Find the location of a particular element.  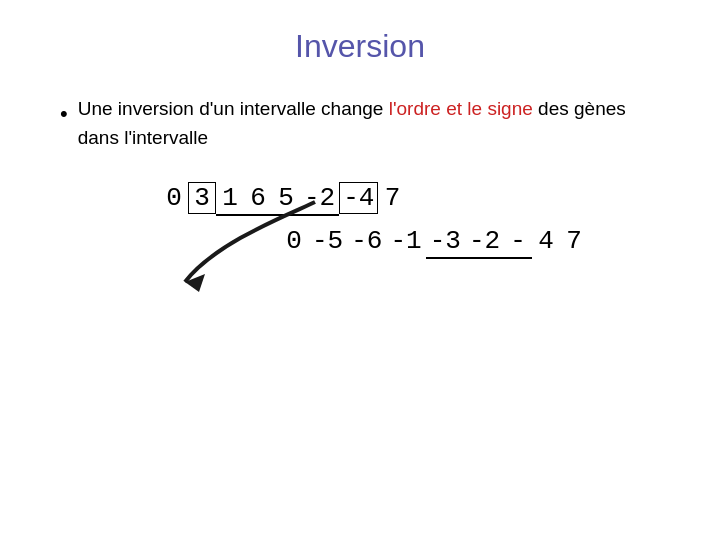

seq-bot-item-3: -1 is located at coordinates (406, 241).